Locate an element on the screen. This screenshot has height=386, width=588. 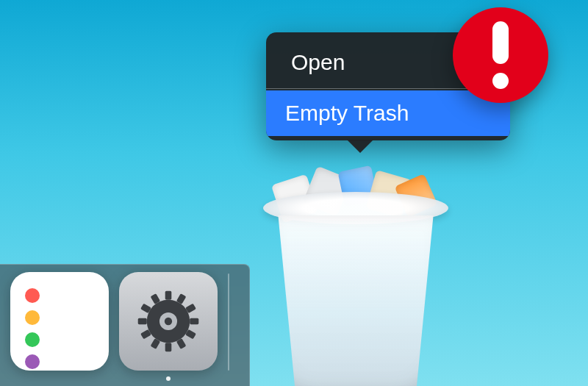
dock-divider is located at coordinates (229, 322).